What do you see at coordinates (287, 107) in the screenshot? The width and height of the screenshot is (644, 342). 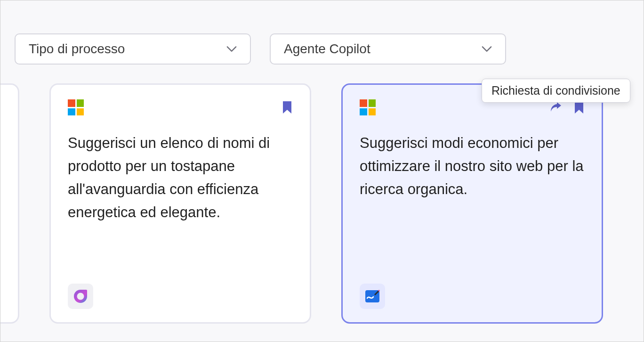 I see `bookmark-icon` at bounding box center [287, 107].